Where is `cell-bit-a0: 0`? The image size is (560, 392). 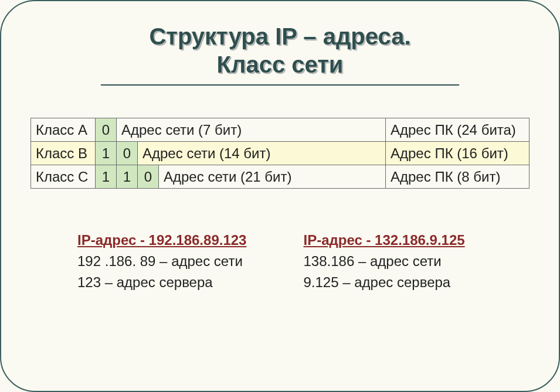 cell-bit-a0: 0 is located at coordinates (106, 130).